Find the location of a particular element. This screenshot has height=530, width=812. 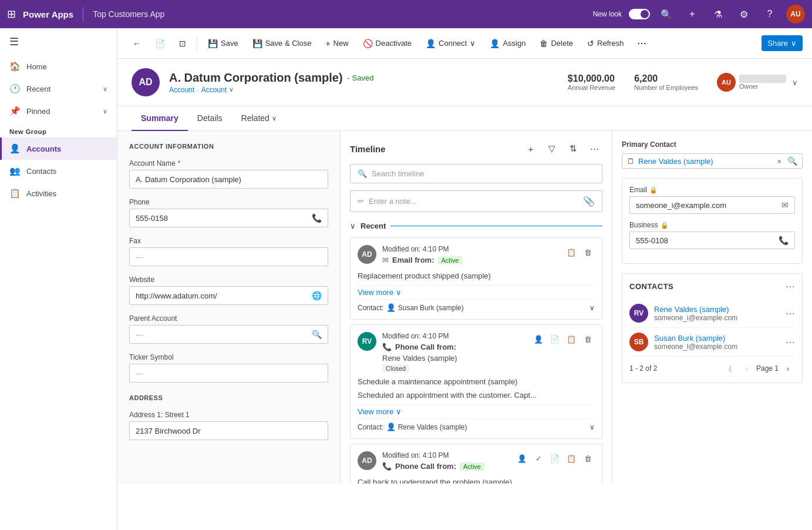

parent-account-search-icon: 🔍 is located at coordinates (317, 334).